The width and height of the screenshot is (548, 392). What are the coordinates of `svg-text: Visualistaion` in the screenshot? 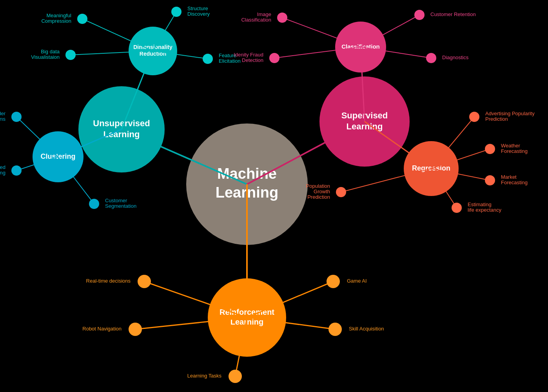 It's located at (45, 57).